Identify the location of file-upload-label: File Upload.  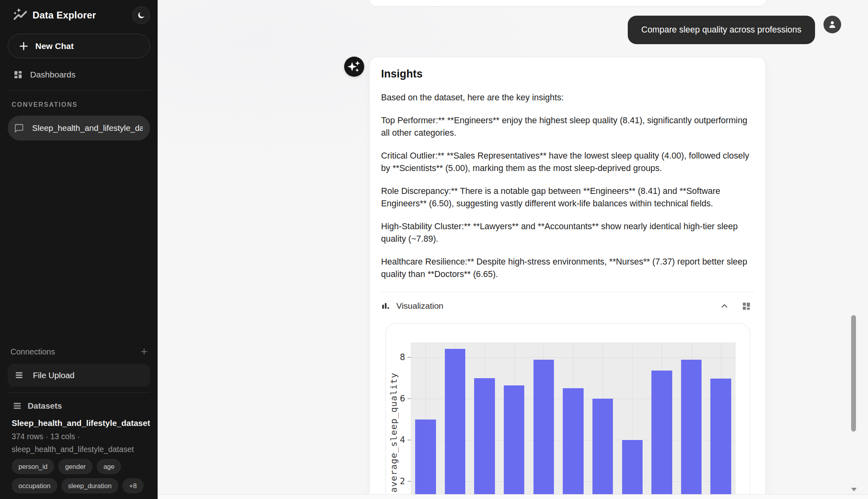
(54, 375).